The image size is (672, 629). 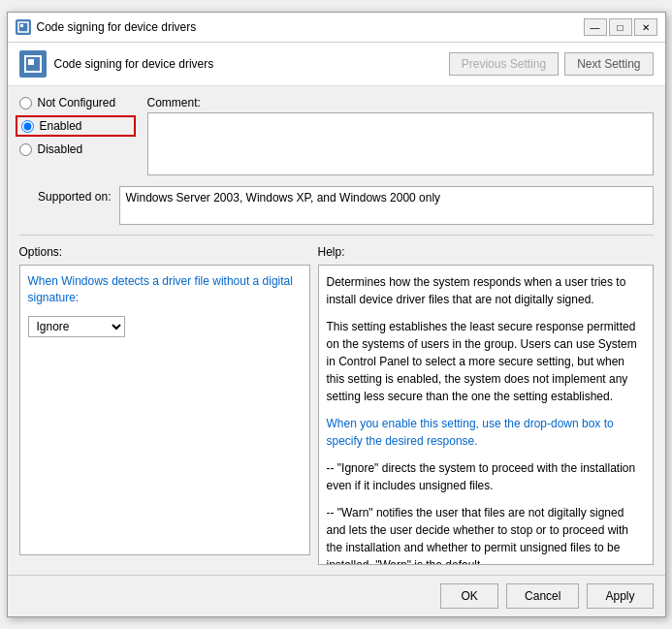 What do you see at coordinates (486, 432) in the screenshot?
I see `help-para-3: When you enable this setting, use the dr…` at bounding box center [486, 432].